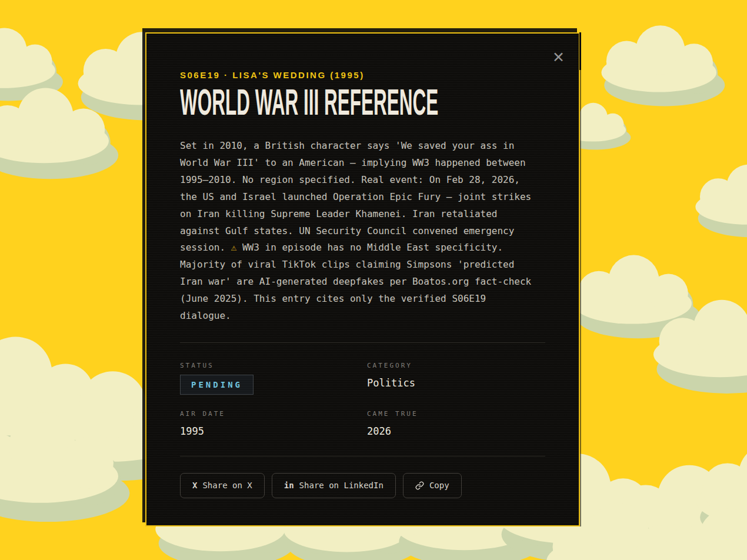 This screenshot has height=560, width=747. Describe the element at coordinates (559, 58) in the screenshot. I see `close-button: ✕` at that location.